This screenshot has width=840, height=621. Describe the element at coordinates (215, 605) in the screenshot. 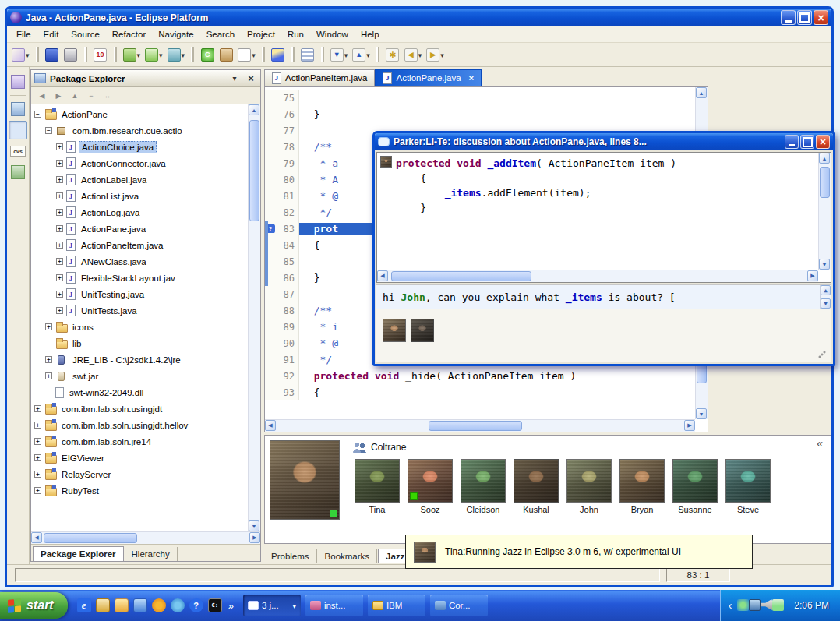

I see `cmd-icon` at that location.